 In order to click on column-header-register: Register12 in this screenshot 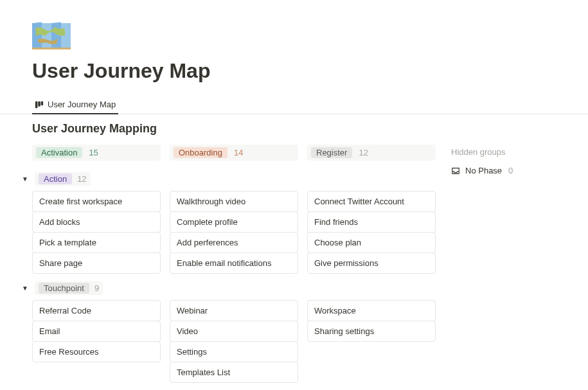, I will do `click(371, 153)`.